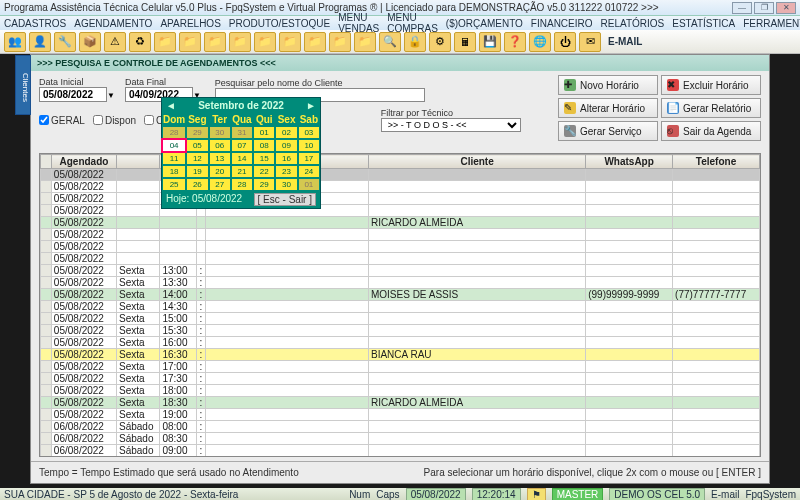 The image size is (800, 500). Describe the element at coordinates (400, 307) in the screenshot. I see `table-row: 05/08/2022Sexta14:30:` at that location.